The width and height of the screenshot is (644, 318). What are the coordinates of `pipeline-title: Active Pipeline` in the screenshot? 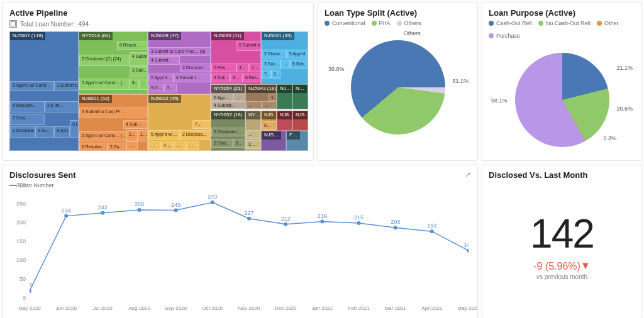 It's located at (158, 13).